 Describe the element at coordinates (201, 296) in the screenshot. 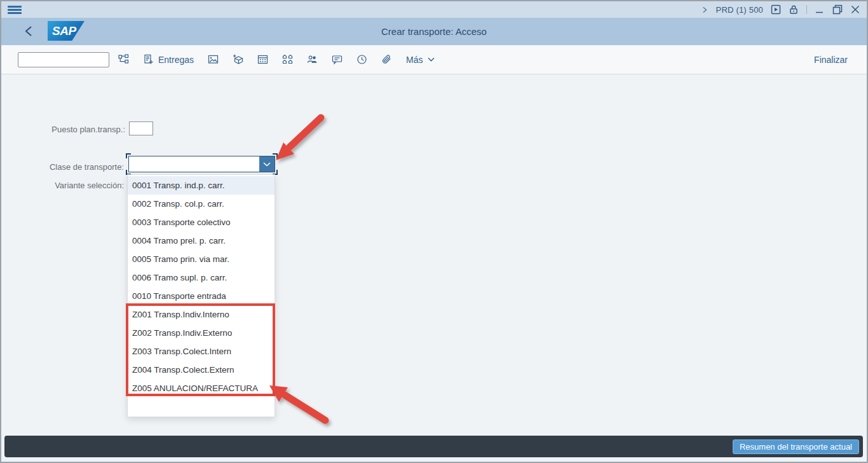

I see `dropdown-item-0010: 0010 Transporte entrada` at that location.